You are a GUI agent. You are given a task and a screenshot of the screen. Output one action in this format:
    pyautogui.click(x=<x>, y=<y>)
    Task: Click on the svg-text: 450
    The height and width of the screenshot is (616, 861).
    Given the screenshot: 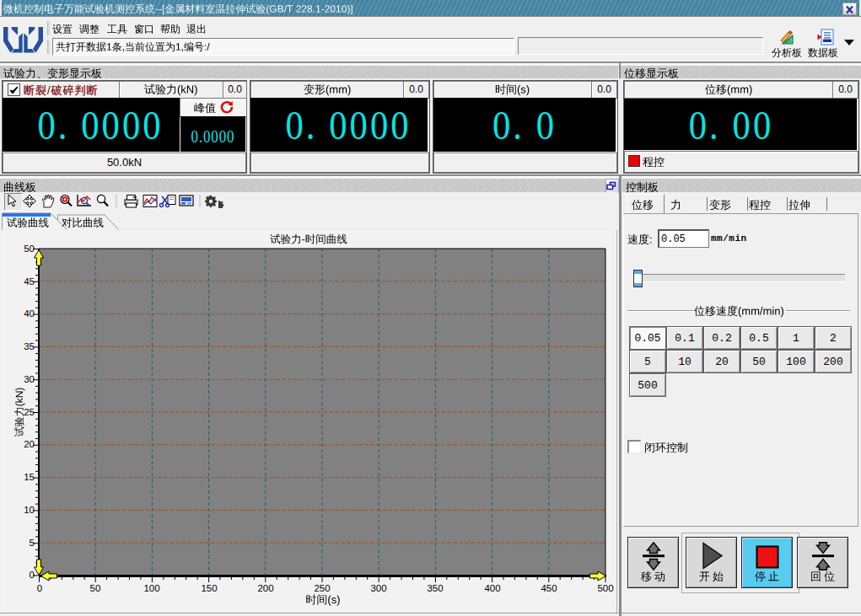 What is the action you would take?
    pyautogui.click(x=548, y=588)
    